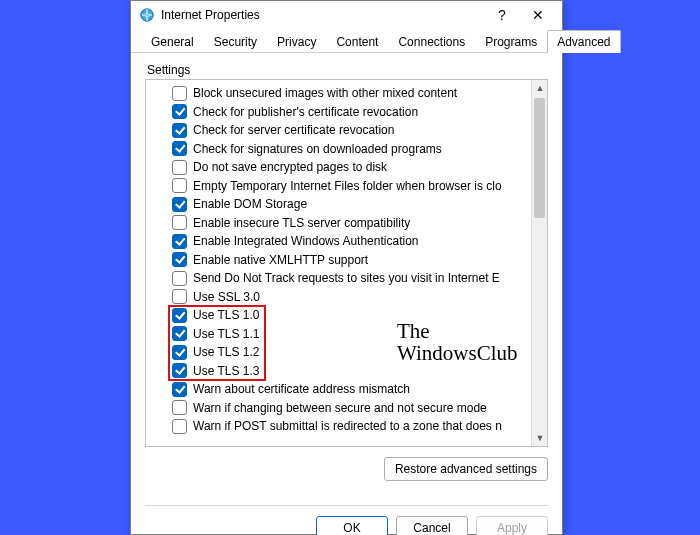 Image resolution: width=700 pixels, height=535 pixels. I want to click on settings-row-label: Enable insecure TLS server compatibility, so click(302, 223).